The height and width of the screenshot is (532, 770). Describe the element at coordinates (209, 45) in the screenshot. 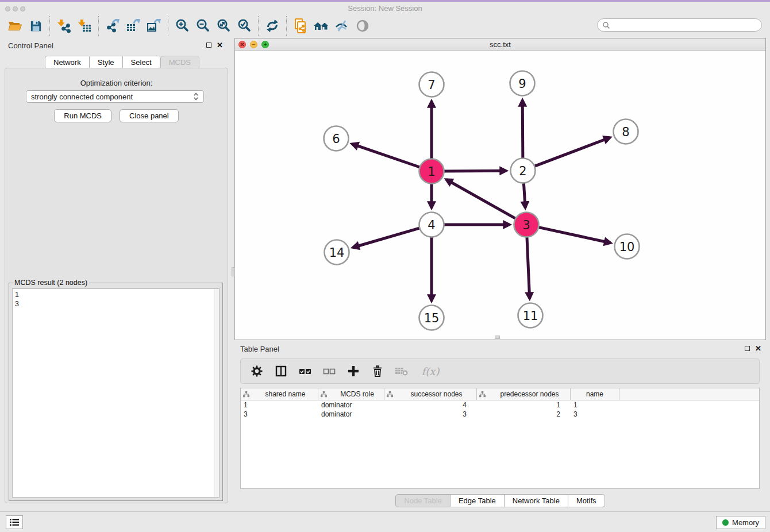

I see `float-panel-icon` at that location.